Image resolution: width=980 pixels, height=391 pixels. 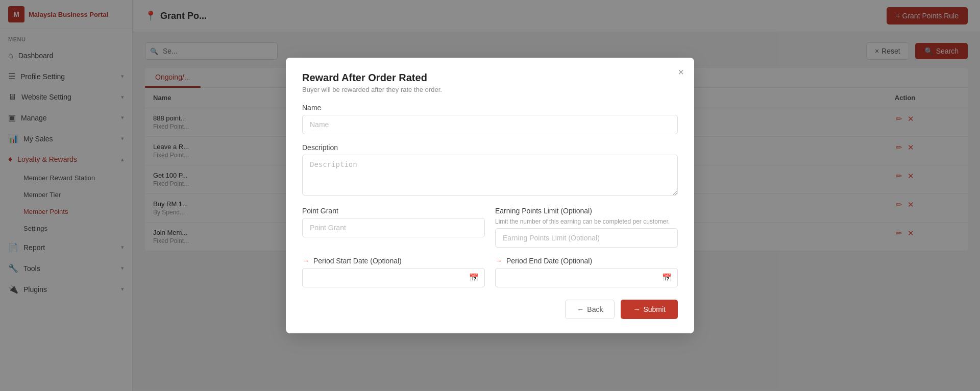 I want to click on name-field-group: Name, so click(x=490, y=119).